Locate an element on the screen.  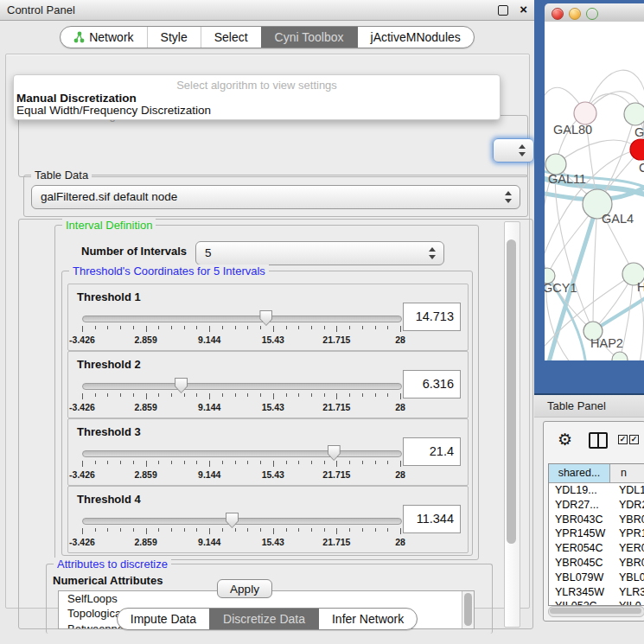
tab-label: Infer Network is located at coordinates (368, 619).